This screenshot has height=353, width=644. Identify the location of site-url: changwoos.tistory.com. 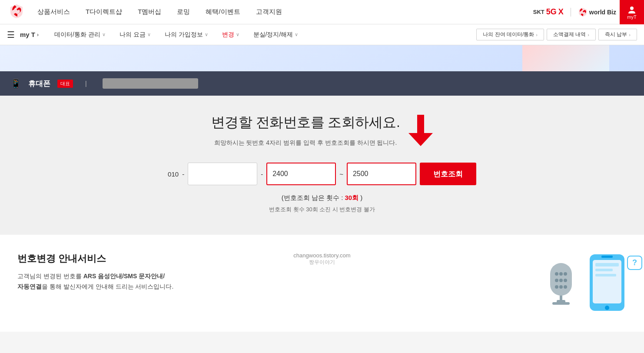
(322, 256).